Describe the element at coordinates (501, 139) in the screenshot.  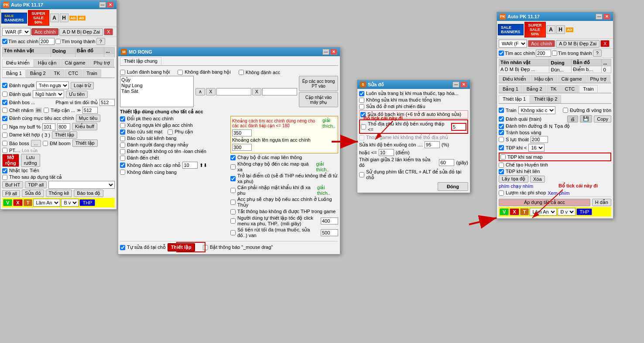
I see `right-slucthoat-checkbox` at that location.